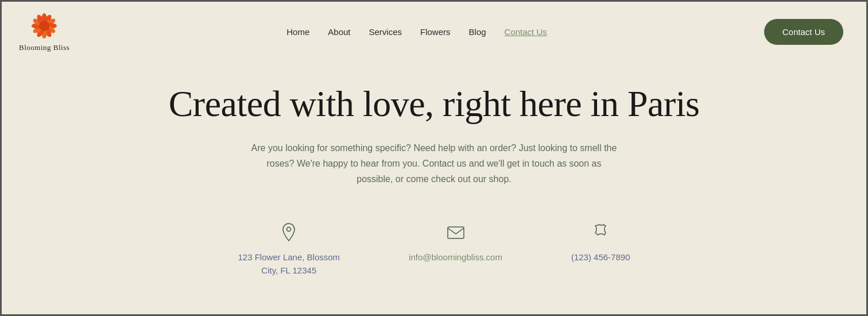 Image resolution: width=868 pixels, height=316 pixels. I want to click on nav-blog: Blog, so click(478, 32).